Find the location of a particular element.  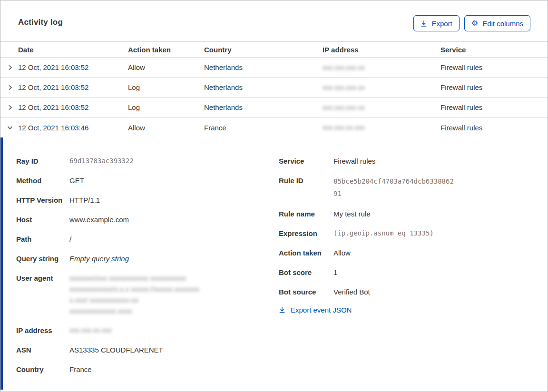

table-row: 12 Oct, 2021 16:03:52 Allow Netherlands … is located at coordinates (274, 68).